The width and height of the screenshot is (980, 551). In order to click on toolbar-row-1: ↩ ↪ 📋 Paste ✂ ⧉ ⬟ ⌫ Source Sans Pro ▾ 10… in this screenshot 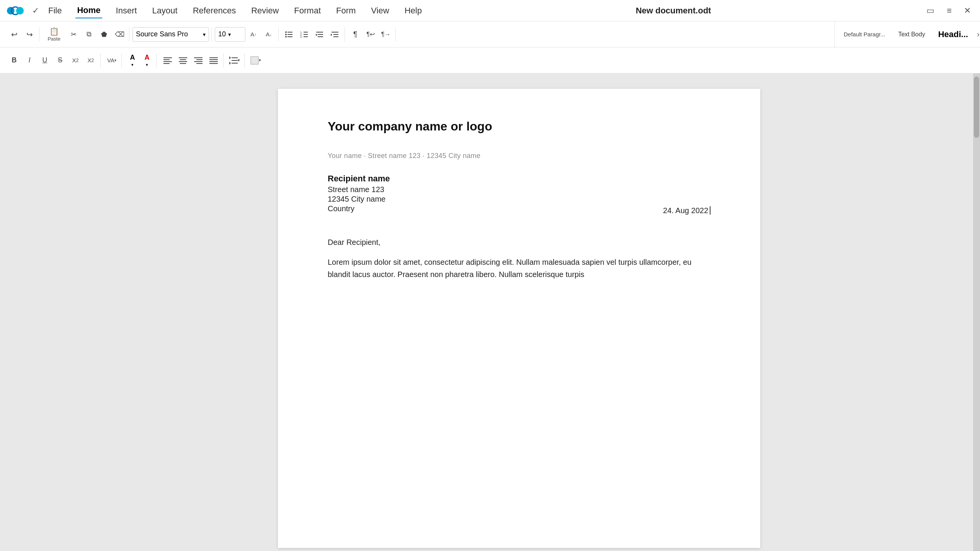, I will do `click(490, 34)`.